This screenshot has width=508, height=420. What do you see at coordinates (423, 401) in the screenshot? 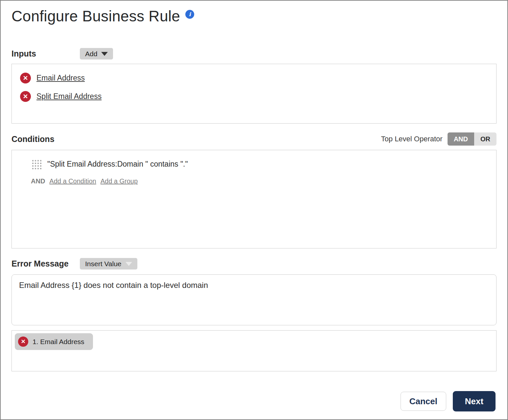
I see `cancel-button: Cancel` at bounding box center [423, 401].